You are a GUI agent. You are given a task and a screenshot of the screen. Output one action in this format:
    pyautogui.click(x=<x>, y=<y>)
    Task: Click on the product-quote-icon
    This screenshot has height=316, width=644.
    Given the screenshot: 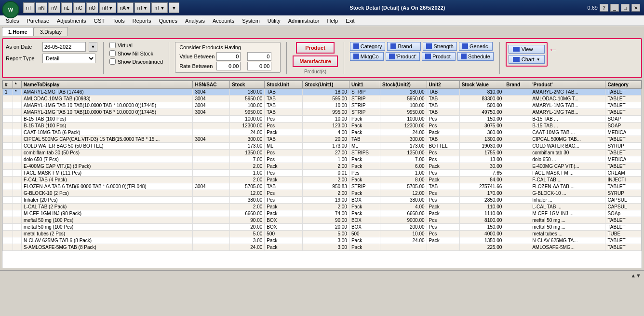 What is the action you would take?
    pyautogui.click(x=392, y=56)
    